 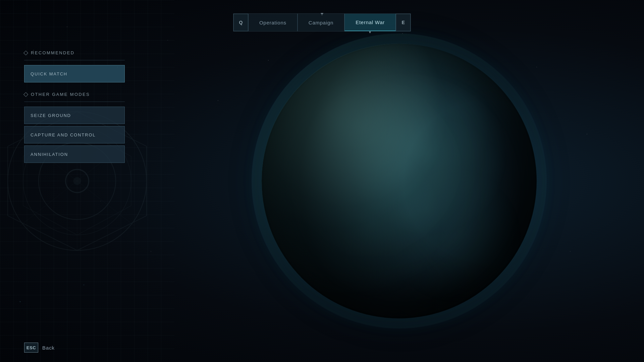 What do you see at coordinates (241, 22) in the screenshot?
I see `nav-key-q: Q` at bounding box center [241, 22].